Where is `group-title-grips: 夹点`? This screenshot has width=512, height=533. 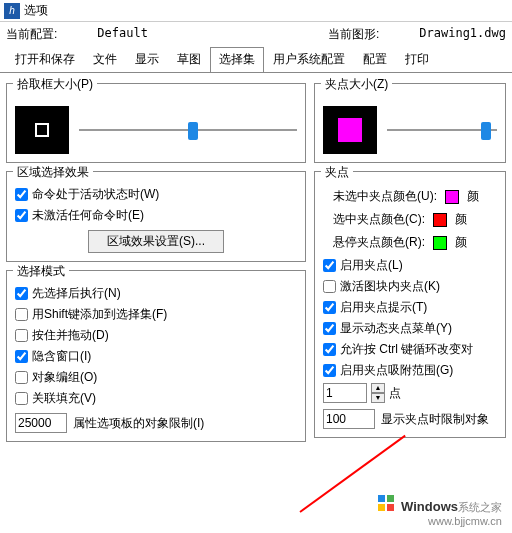
group-title-grips: 夹点 is located at coordinates (337, 172).